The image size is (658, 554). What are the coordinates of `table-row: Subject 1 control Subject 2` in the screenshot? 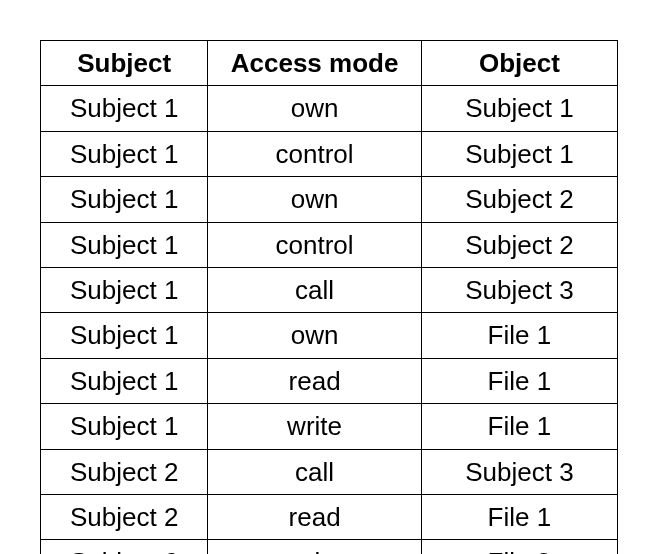 It's located at (330, 244).